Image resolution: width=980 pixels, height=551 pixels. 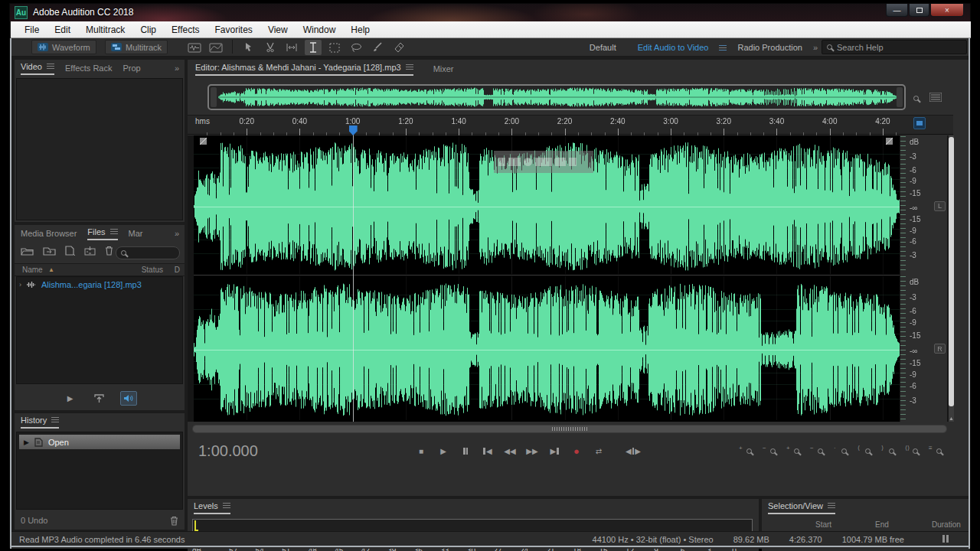 What do you see at coordinates (939, 451) in the screenshot?
I see `zoom-full-button: ≡` at bounding box center [939, 451].